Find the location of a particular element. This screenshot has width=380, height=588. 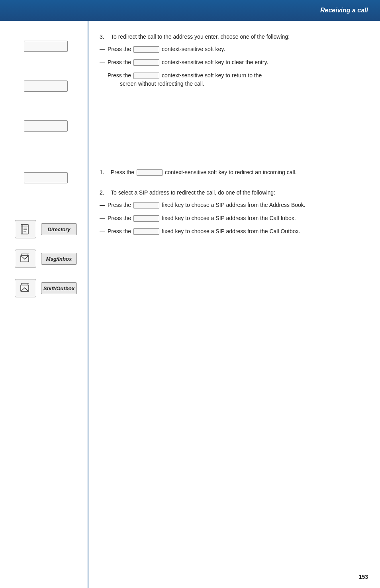

step-3-intro: To redirect the call to the address you … is located at coordinates (239, 37).